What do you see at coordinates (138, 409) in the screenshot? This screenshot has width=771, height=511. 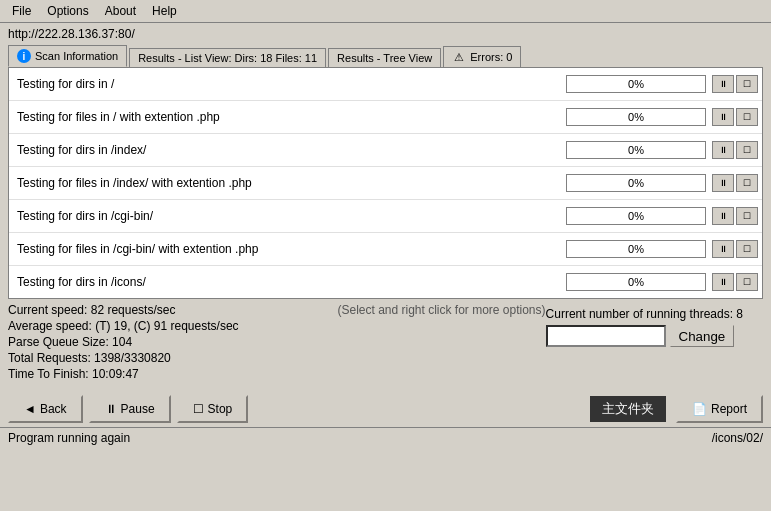 I see `pause-label: Pause` at bounding box center [138, 409].